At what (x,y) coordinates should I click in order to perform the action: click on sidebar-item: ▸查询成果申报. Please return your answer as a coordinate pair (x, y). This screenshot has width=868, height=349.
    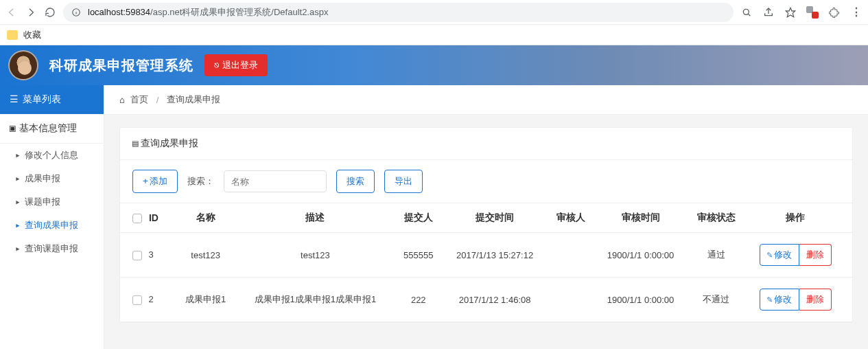
    Looking at the image, I should click on (52, 225).